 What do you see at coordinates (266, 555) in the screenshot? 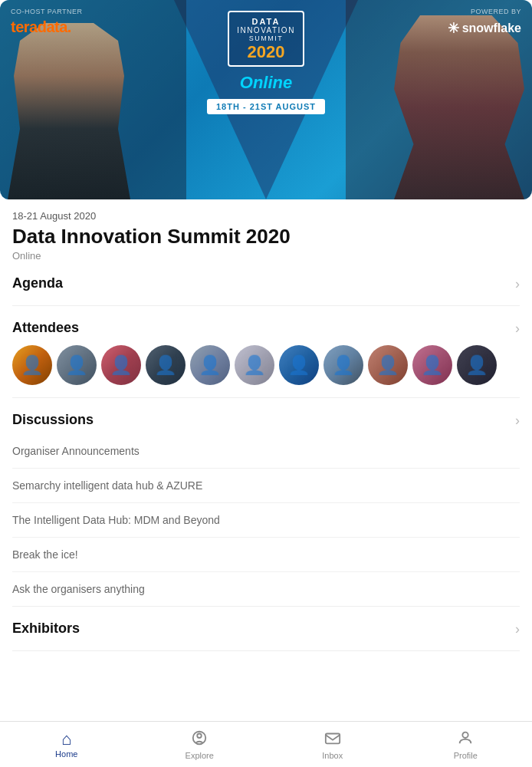
I see `discussion-item-4: Break the ice!` at bounding box center [266, 555].